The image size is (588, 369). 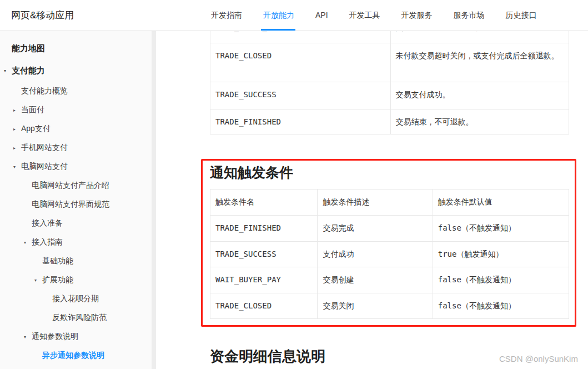 What do you see at coordinates (47, 223) in the screenshot?
I see `sidebar-item-label: 接入准备` at bounding box center [47, 223].